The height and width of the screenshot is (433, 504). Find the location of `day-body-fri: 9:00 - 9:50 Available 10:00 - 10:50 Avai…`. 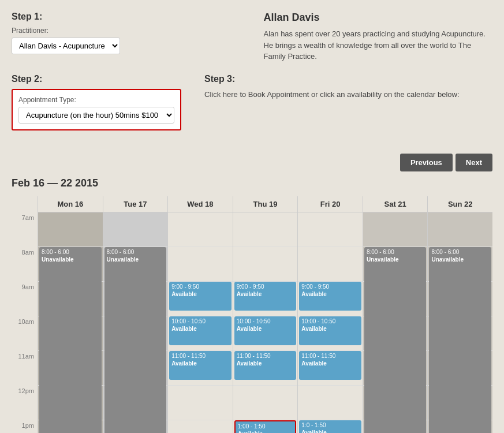

day-body-fri: 9:00 - 9:50 Available 10:00 - 10:50 Avai… is located at coordinates (330, 323).